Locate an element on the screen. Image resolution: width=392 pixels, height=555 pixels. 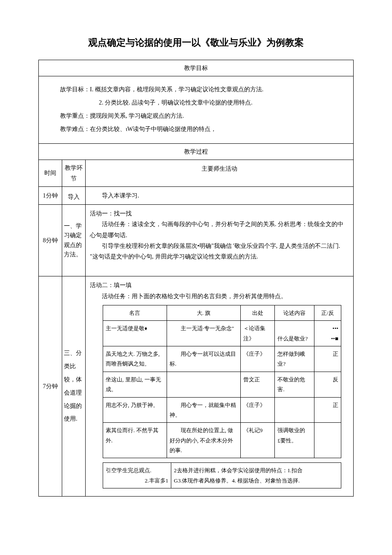
process-row: 1分钟 导入 导入本课学习. is located at coordinates (196, 196).